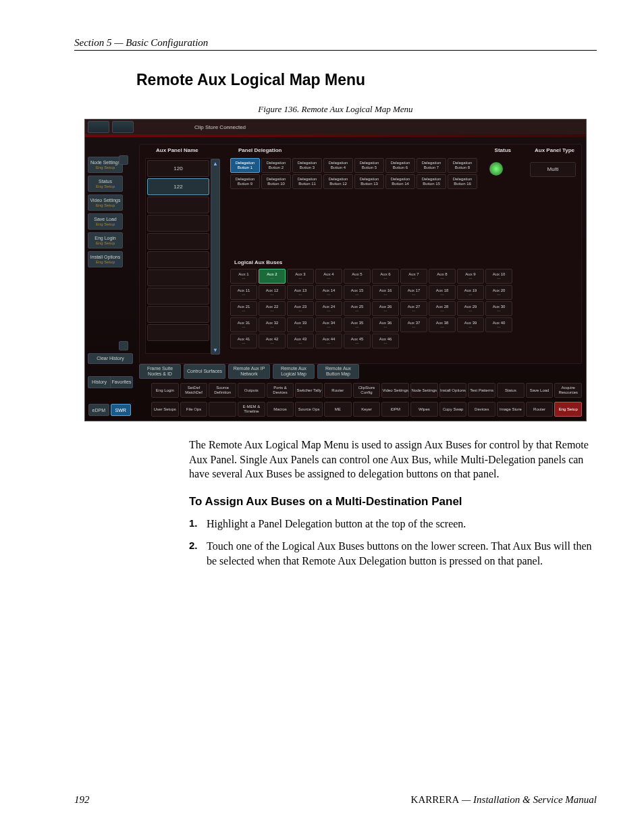 The image size is (644, 834). I want to click on logical-aux-button: Aux 18---, so click(442, 292).